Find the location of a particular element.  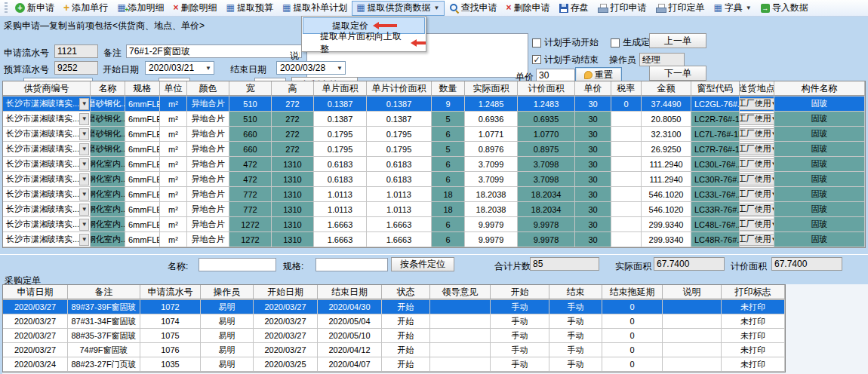

column-header: 计价面积 is located at coordinates (546, 89).